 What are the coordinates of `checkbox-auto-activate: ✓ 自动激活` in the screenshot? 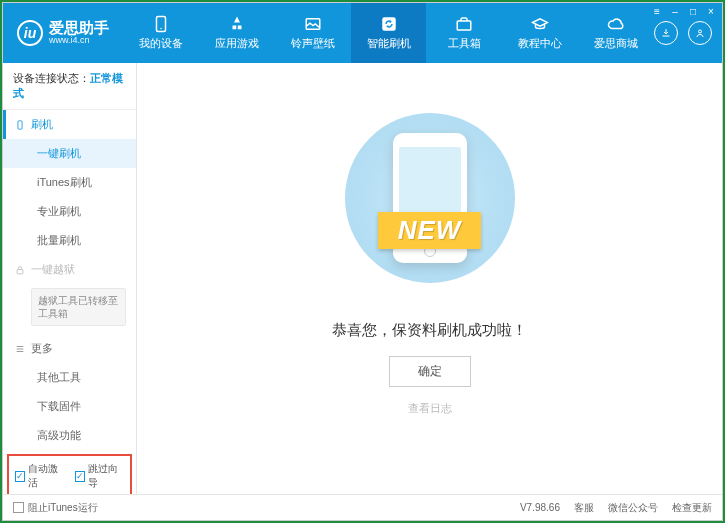 It's located at (40, 476).